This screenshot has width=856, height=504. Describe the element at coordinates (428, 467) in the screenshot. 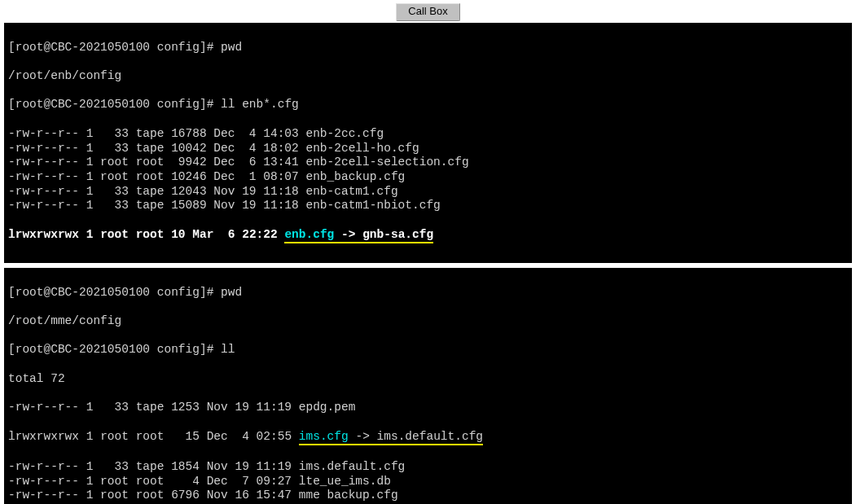

I see `file-row: -rw-r--r-- 1 33 tape 1854 Nov 19 11:19 i…` at that location.